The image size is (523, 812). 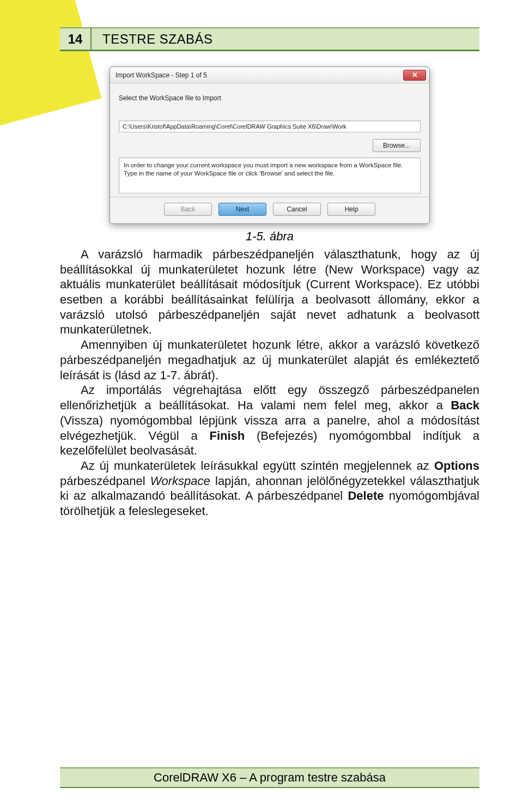 I want to click on finish-bold: Finish, so click(x=227, y=436).